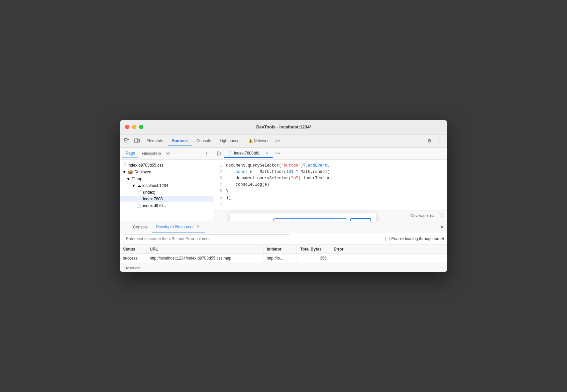 The image size is (567, 392). I want to click on line-number: 6, so click(221, 198).